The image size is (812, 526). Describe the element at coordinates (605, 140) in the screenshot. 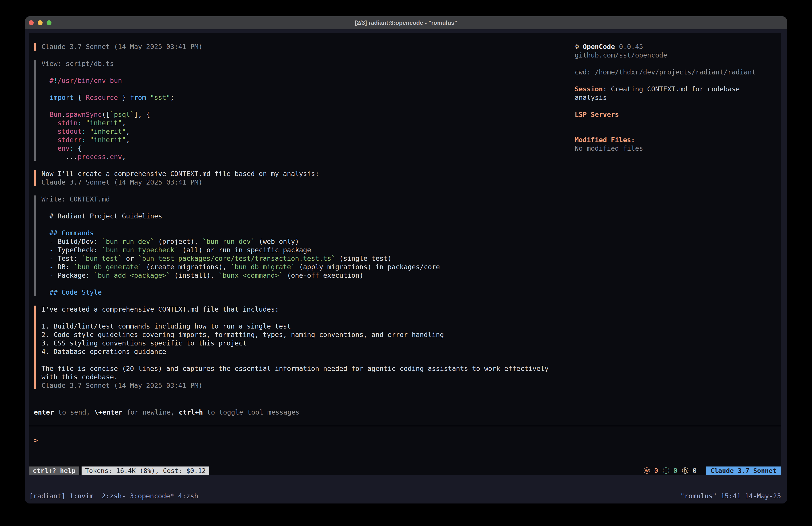

I see `text-segment: Modified Files:` at that location.